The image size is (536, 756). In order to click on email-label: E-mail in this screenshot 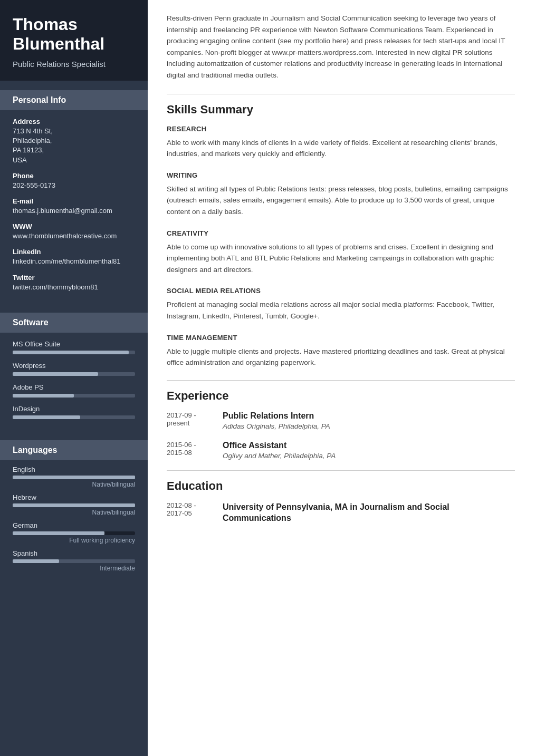, I will do `click(74, 201)`.